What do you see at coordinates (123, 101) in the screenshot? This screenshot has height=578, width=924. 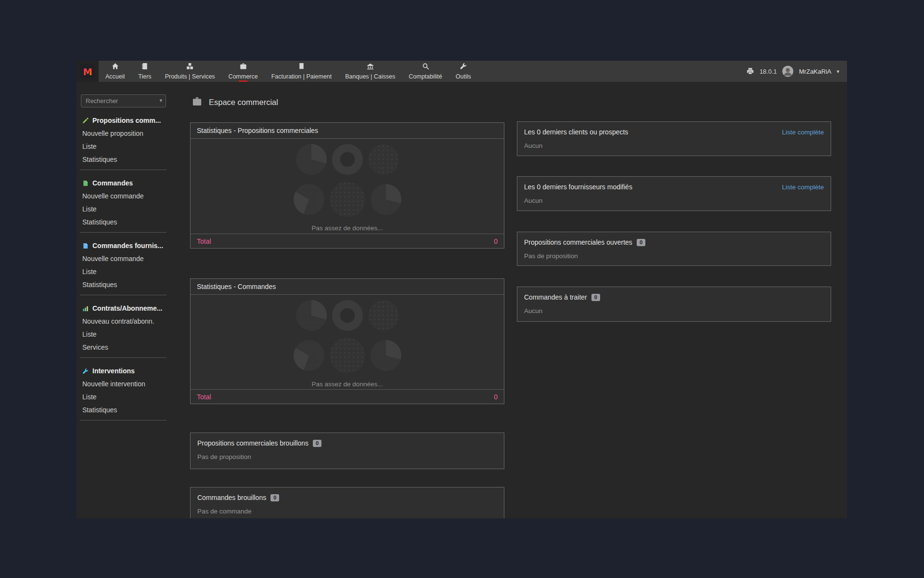 I see `search-input` at bounding box center [123, 101].